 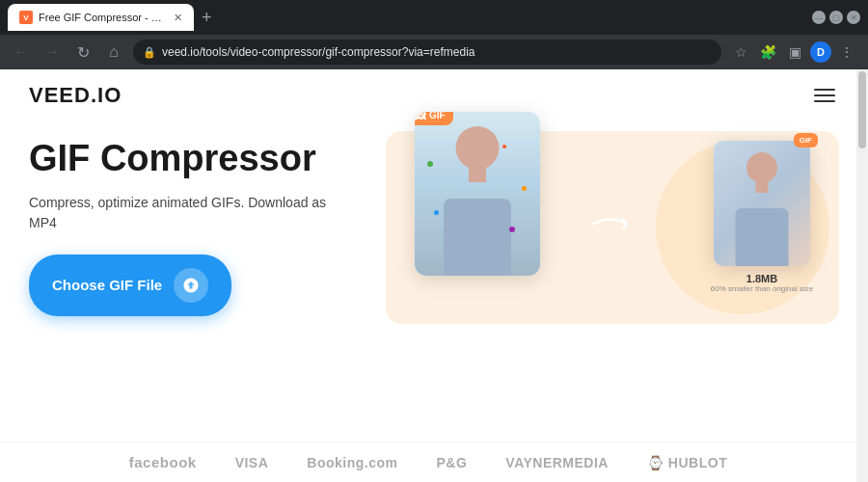 I want to click on close-window-button: ✕, so click(x=854, y=17).